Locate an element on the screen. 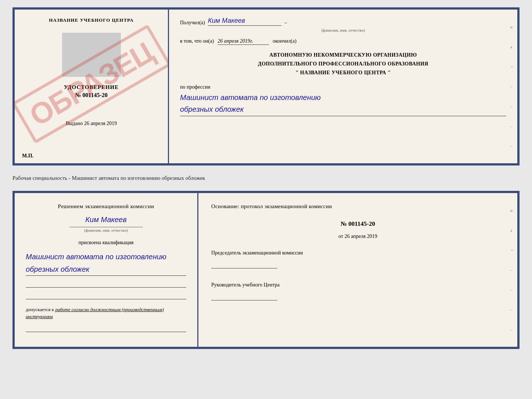 This screenshot has height=399, width=532. profession-cursive-2: обрезных обложек is located at coordinates (343, 109).